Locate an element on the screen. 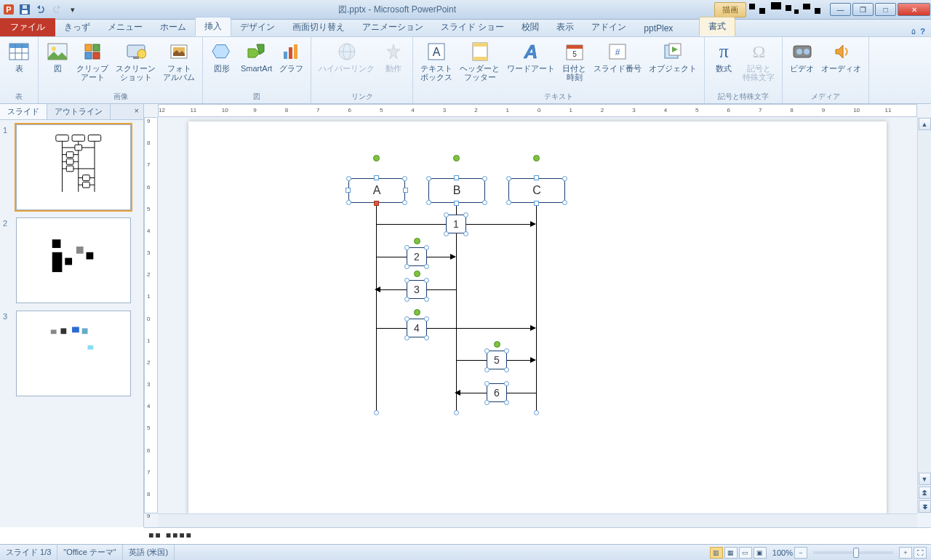  btn-hyperlink: ハイパーリンク is located at coordinates (346, 57).